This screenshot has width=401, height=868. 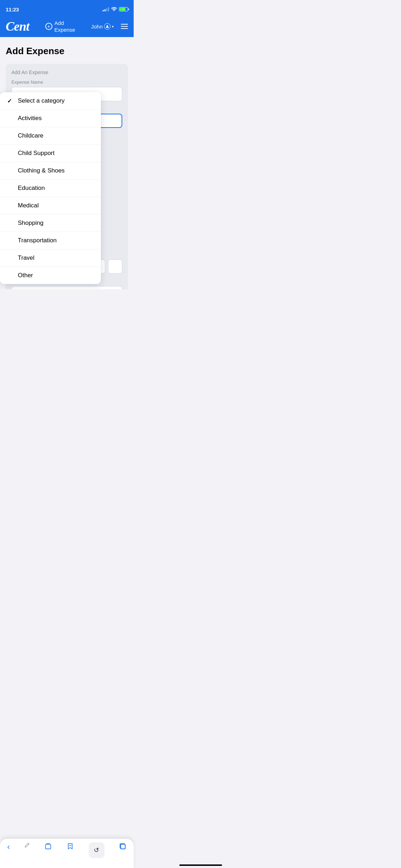 What do you see at coordinates (51, 171) in the screenshot?
I see `dropdown-item-clothing-shoes: Clothing & Shoes` at bounding box center [51, 171].